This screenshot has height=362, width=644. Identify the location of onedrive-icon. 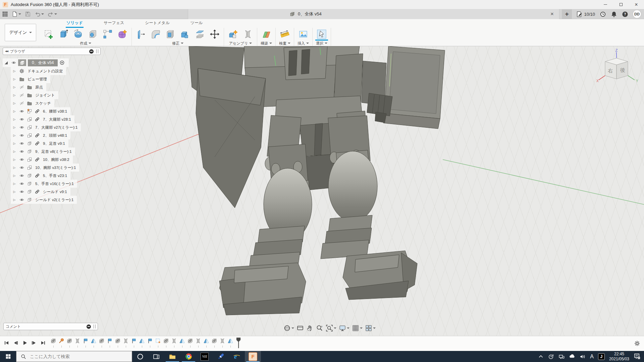
(572, 357).